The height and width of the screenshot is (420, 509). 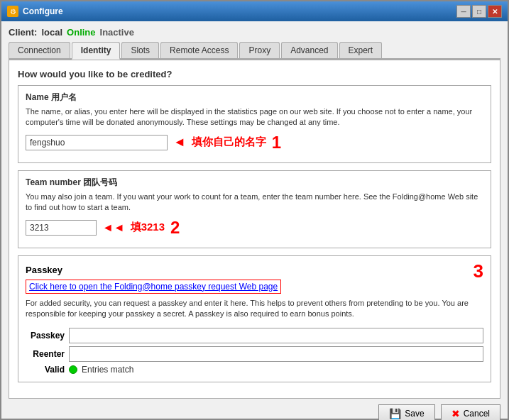 I want to click on window-title: Configure, so click(x=43, y=11).